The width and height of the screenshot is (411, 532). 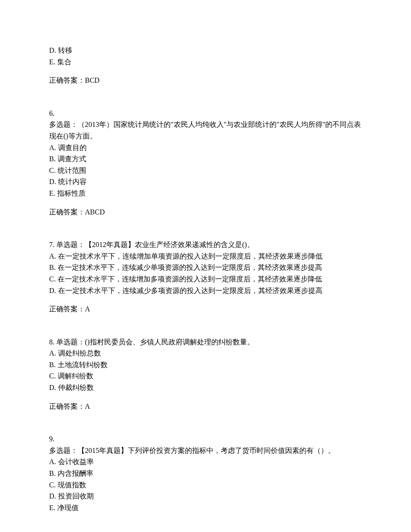 I want to click on option-b: B. 在一定技术水平下，连续减少单项资源的投入达到一定限度后，其经济效果逐步提高, so click(x=206, y=268).